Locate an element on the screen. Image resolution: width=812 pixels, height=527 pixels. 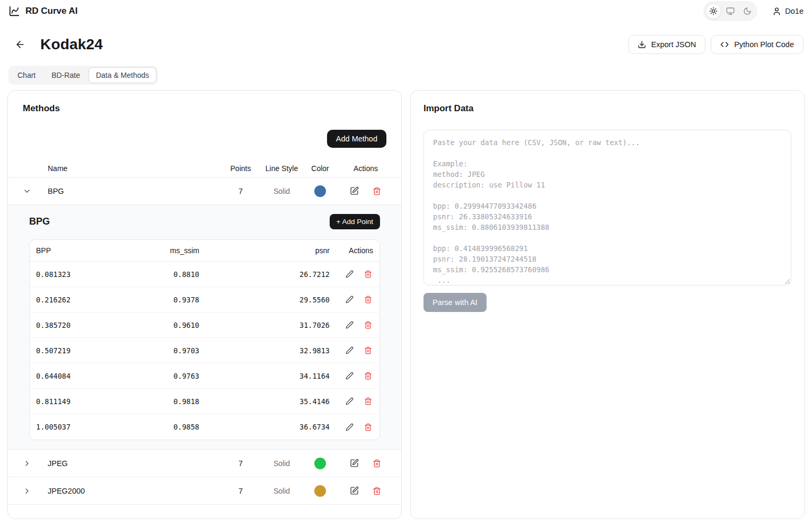
point-bpp: 0.385720 is located at coordinates (77, 325).